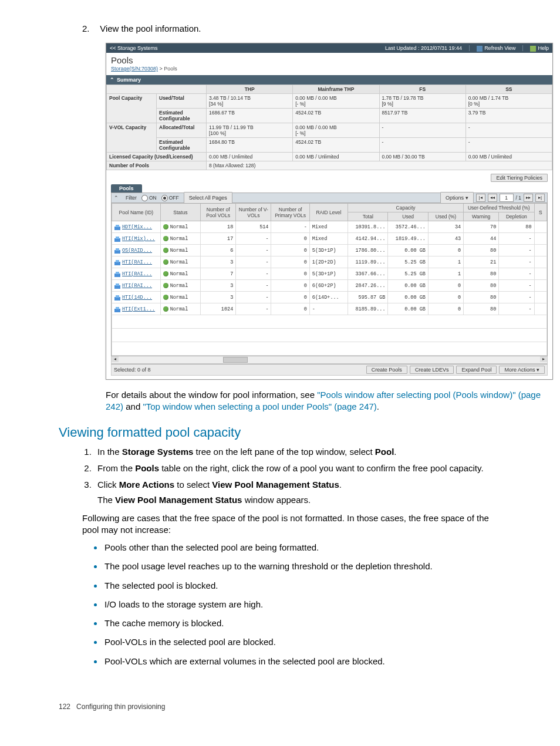 This screenshot has height=746, width=560. I want to click on page-prev-button: ◂◂, so click(492, 198).